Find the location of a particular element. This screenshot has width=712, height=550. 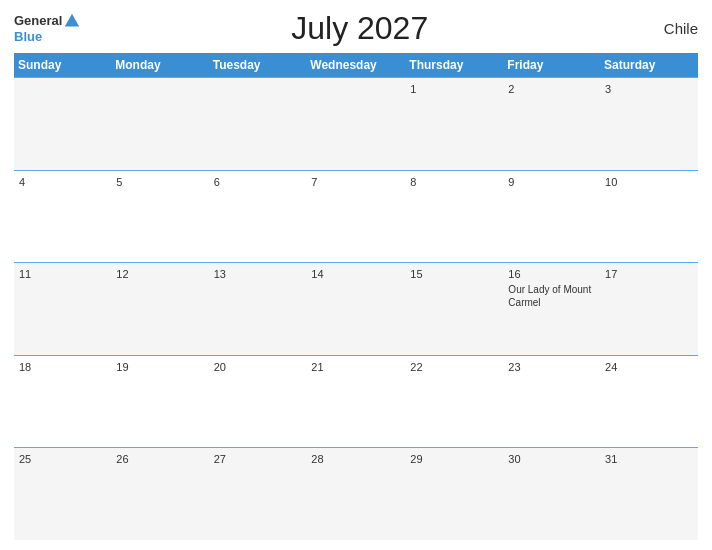

day-number: 24 is located at coordinates (649, 367).